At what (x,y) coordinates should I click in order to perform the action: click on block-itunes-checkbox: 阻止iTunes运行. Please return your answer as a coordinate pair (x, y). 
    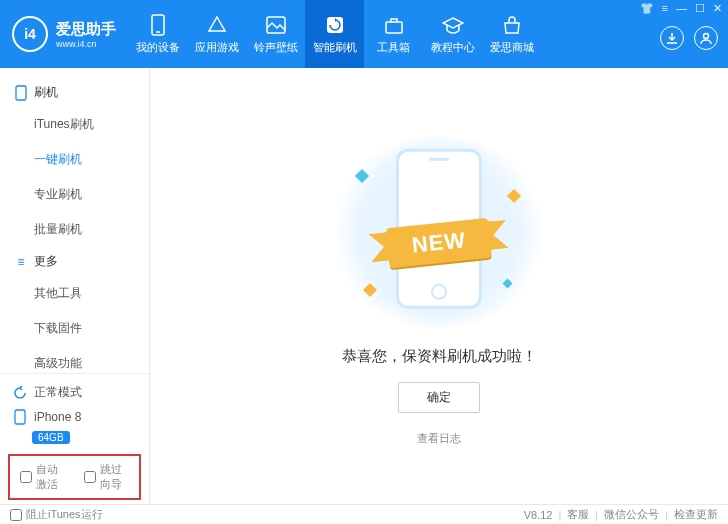
    Looking at the image, I should click on (56, 514).